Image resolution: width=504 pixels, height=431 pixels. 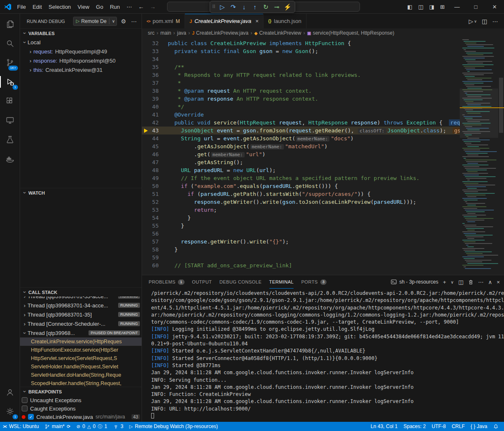 What do you see at coordinates (443, 7) in the screenshot?
I see `customize-layout-icon: ⊞` at bounding box center [443, 7].